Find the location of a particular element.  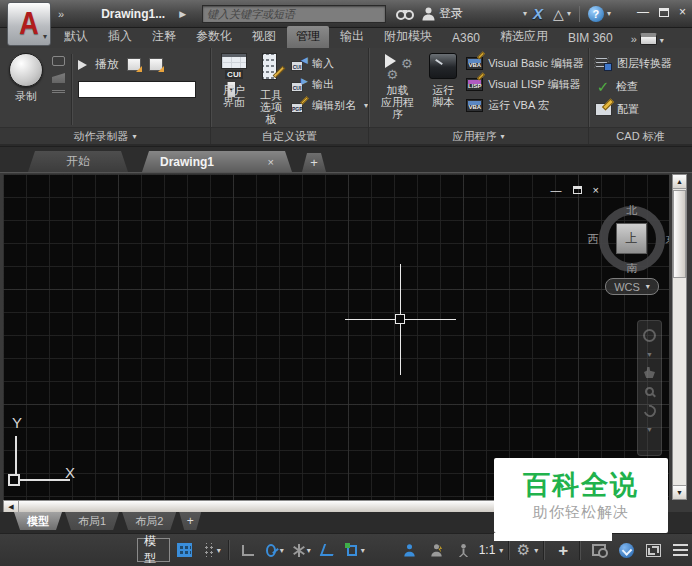

application-menu-button: A ▾ is located at coordinates (29, 24).